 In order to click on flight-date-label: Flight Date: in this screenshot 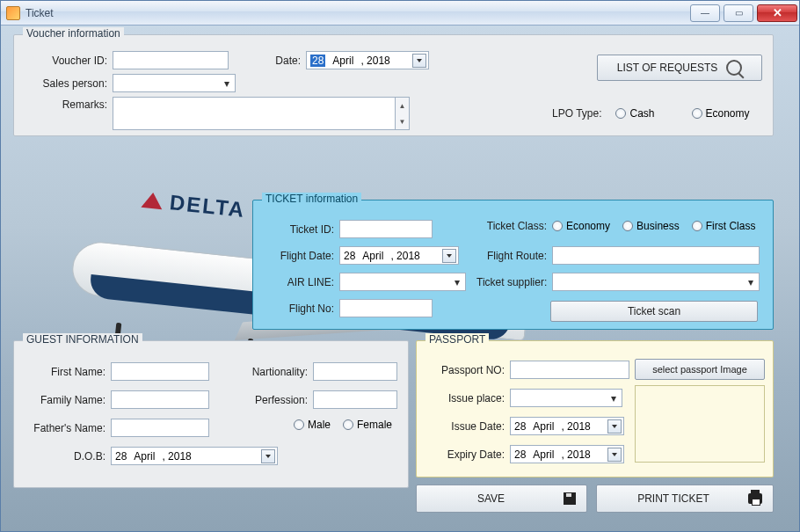, I will do `click(300, 256)`.